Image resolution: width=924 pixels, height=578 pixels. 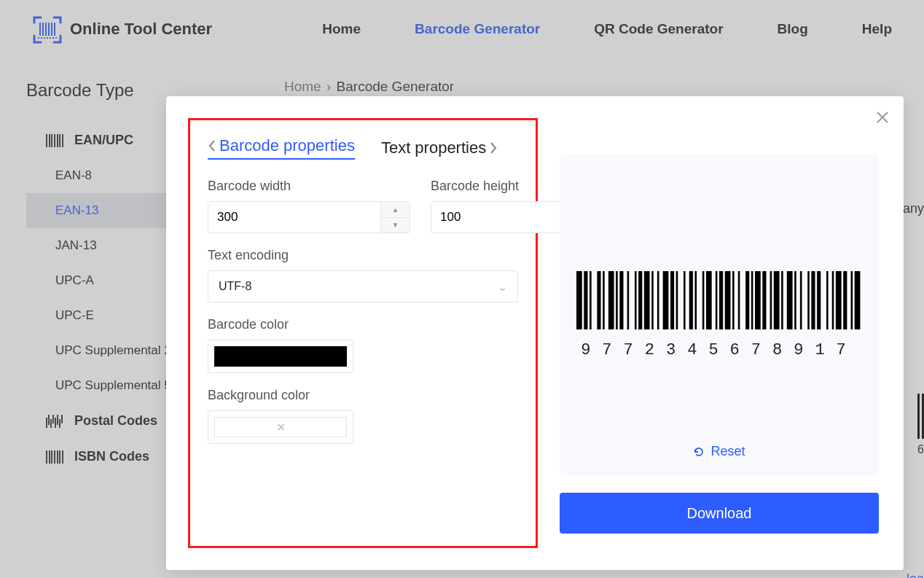 I want to click on reset-icon, so click(x=699, y=452).